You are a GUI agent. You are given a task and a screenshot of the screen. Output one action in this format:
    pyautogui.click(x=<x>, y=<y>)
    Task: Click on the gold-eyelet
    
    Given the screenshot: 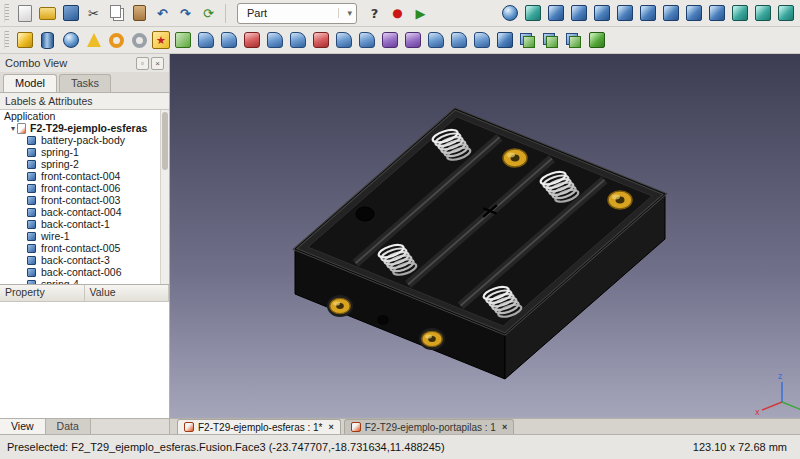 What is the action you would take?
    pyautogui.click(x=340, y=306)
    